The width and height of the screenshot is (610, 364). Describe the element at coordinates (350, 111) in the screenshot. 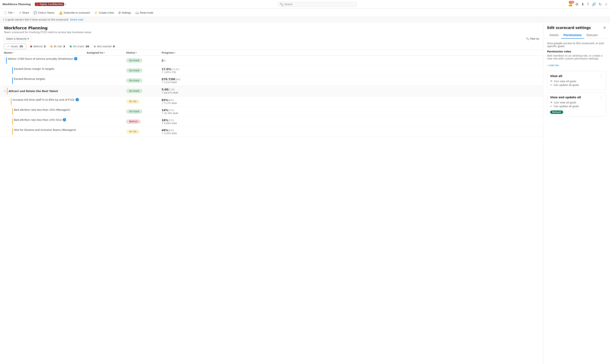

I see `progress-cell: 14%/15% ↑ 35.78% MoM` at that location.